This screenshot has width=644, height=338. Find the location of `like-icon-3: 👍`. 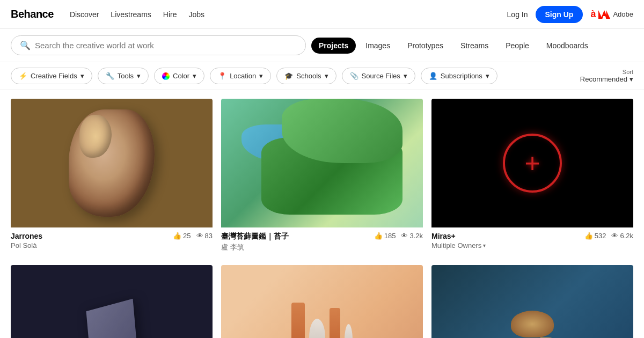

like-icon-3: 👍 is located at coordinates (589, 236).